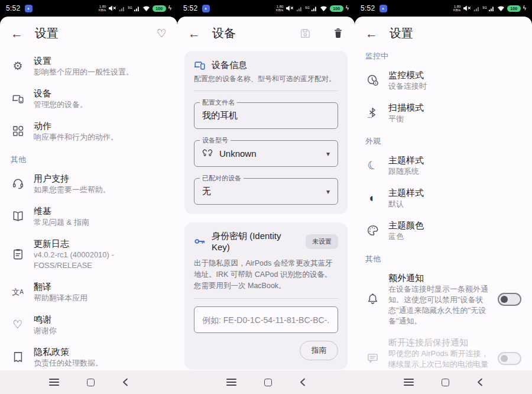 Image resolution: width=532 pixels, height=394 pixels. I want to click on item-title: 监控模式, so click(455, 75).